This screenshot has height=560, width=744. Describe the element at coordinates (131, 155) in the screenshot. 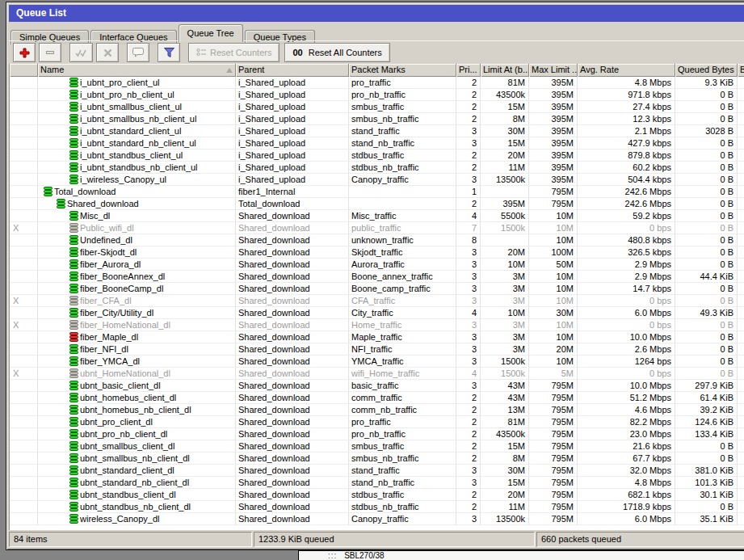

I see `queue-name: i_ubnt_standbus_client_ul` at that location.